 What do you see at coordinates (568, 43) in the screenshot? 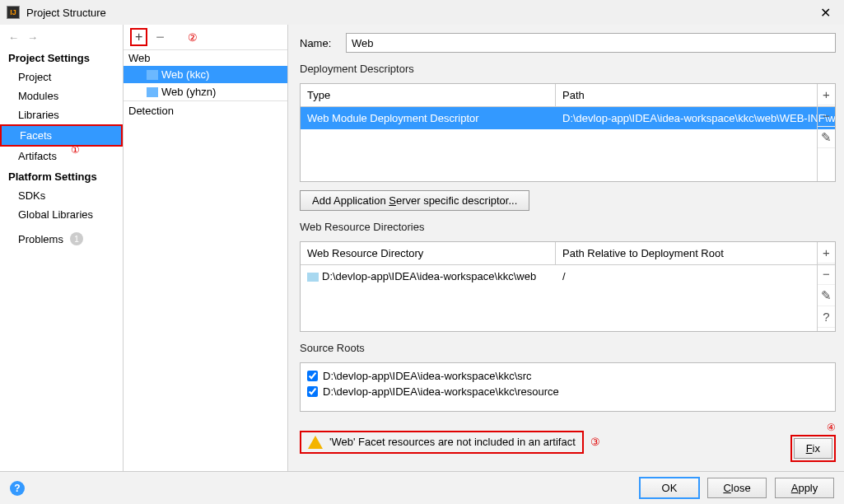
I see `name-row: Name:` at bounding box center [568, 43].